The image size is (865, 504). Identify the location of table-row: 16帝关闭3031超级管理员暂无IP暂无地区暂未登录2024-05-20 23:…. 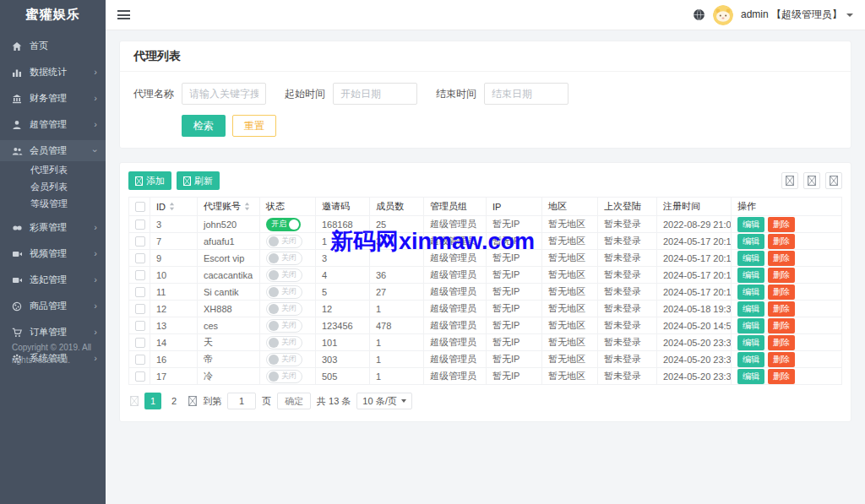
(486, 360).